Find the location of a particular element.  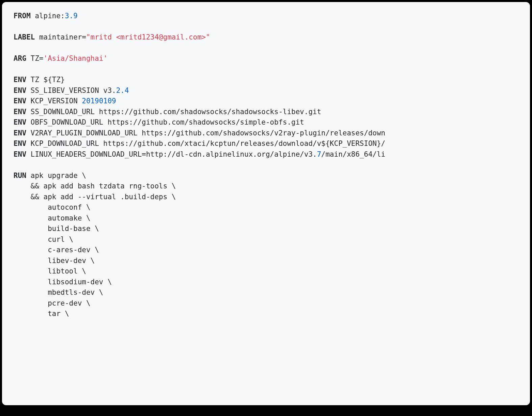

string: 'Asia/Shanghai' is located at coordinates (76, 58).